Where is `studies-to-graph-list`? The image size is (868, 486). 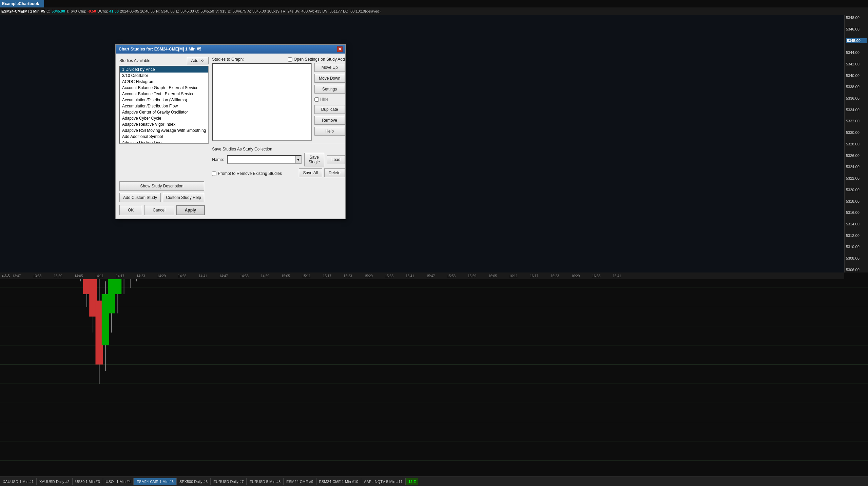
studies-to-graph-list is located at coordinates (262, 102).